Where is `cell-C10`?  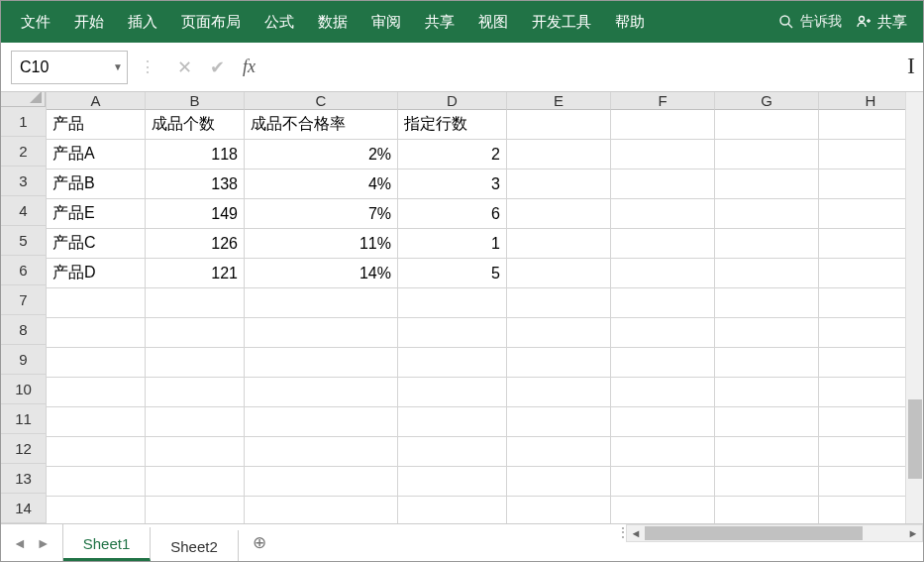
cell-C10 is located at coordinates (321, 393).